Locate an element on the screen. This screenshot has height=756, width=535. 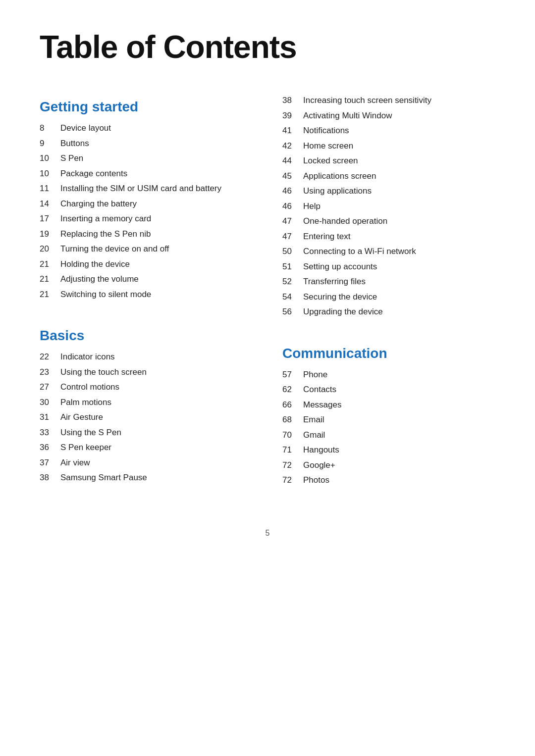
toc-item-text: Charging the battery is located at coordinates (99, 204).